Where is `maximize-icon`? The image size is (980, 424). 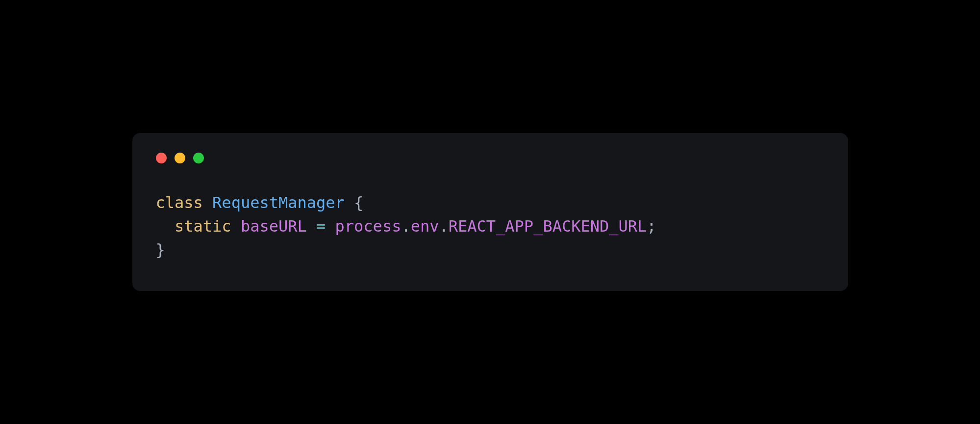 maximize-icon is located at coordinates (199, 158).